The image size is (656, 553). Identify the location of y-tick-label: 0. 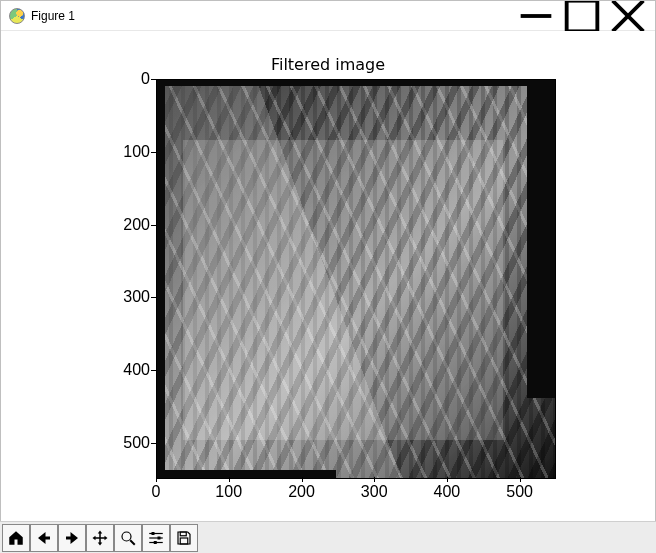
(130, 79).